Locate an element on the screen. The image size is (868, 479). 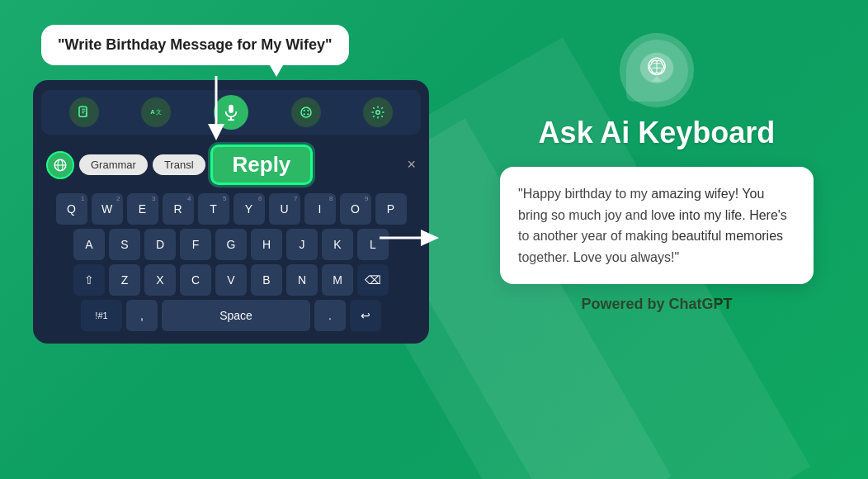
shift-key: ⇧ is located at coordinates (89, 280).